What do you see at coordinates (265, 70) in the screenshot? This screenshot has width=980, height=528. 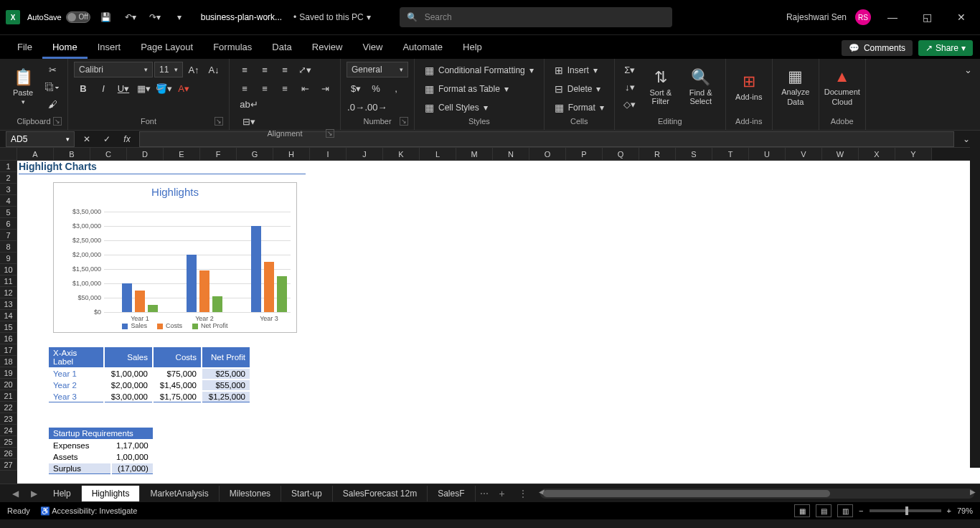 I see `align-middle-icon: ≡` at bounding box center [265, 70].